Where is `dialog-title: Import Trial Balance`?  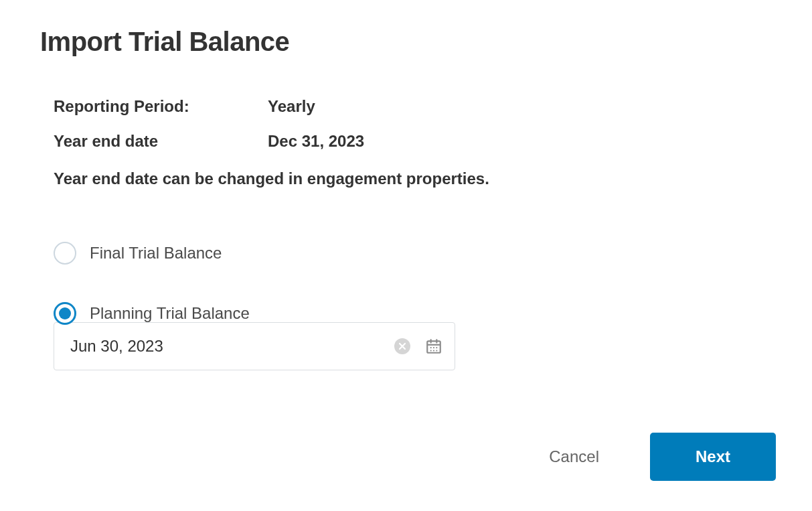 dialog-title: Import Trial Balance is located at coordinates (406, 42).